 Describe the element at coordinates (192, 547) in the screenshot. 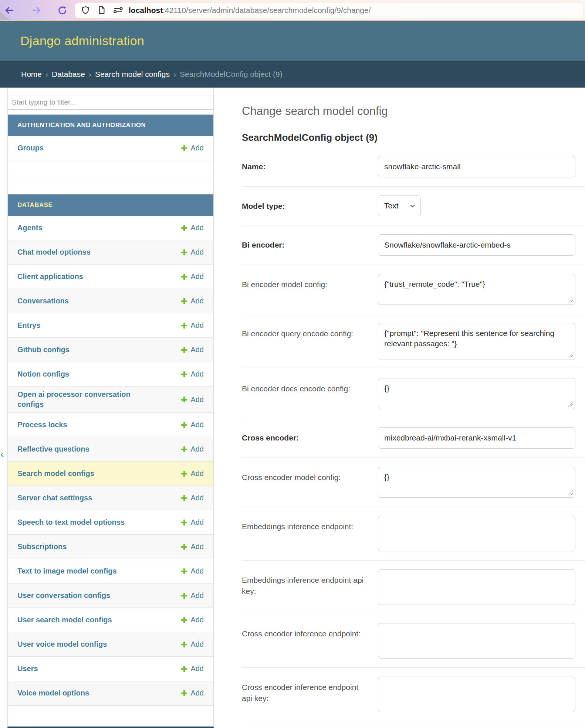

I see `add-subscriptions-button: Add` at that location.